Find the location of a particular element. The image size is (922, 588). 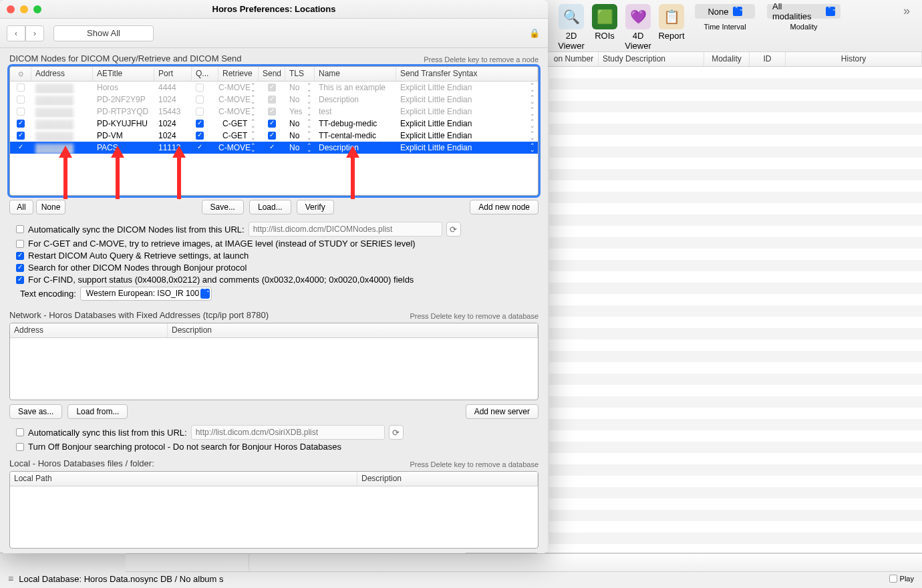

col-header: Send Transfer Syntax is located at coordinates (467, 74).